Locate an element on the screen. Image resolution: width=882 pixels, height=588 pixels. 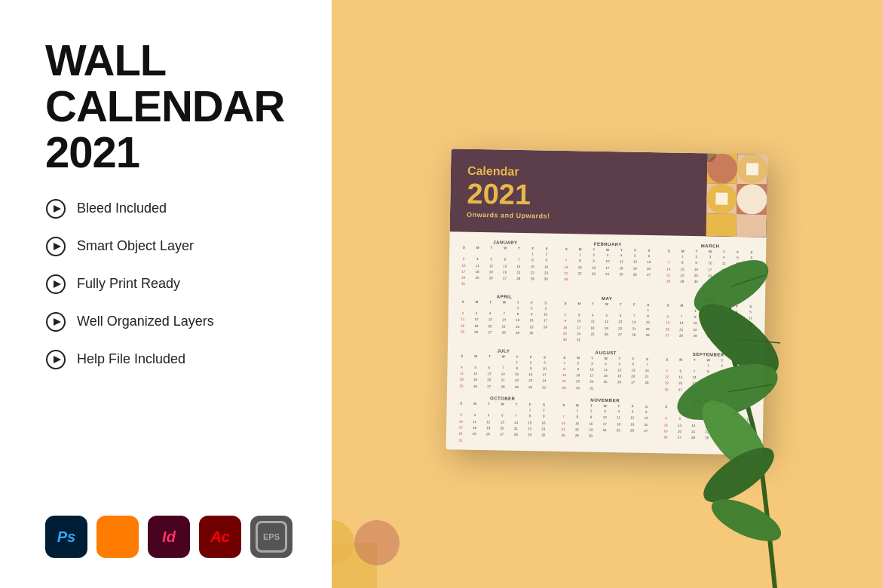
month-block-february: FEBRUARYSMTWTFS·123456789101112131415161… is located at coordinates (608, 265).